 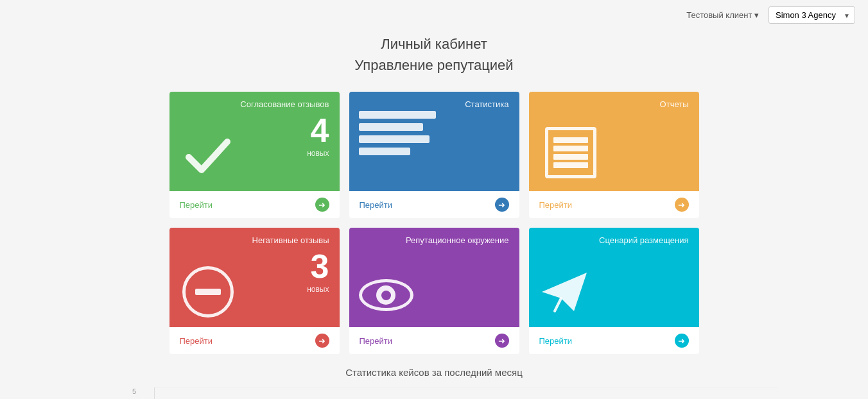 What do you see at coordinates (434, 13) in the screenshot?
I see `top-bar: Тестовый клиент ▾ Simon 3 Agency` at bounding box center [434, 13].